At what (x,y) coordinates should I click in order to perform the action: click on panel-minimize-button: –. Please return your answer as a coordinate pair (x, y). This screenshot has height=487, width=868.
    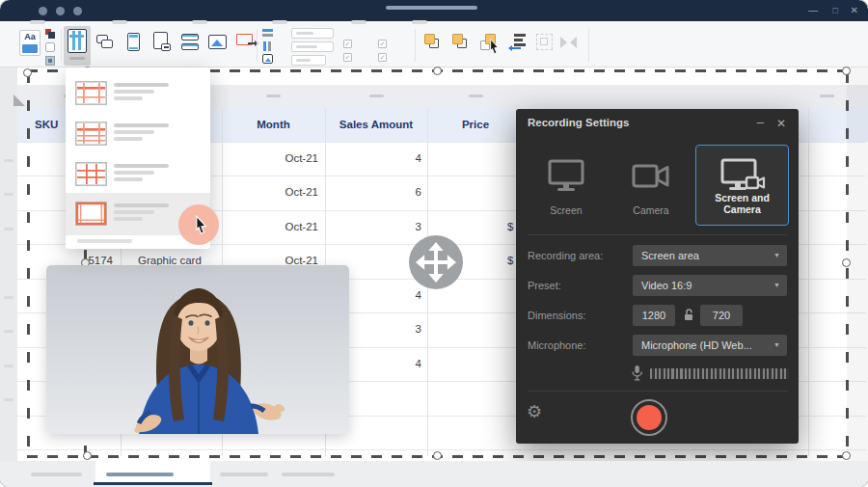
    Looking at the image, I should click on (760, 122).